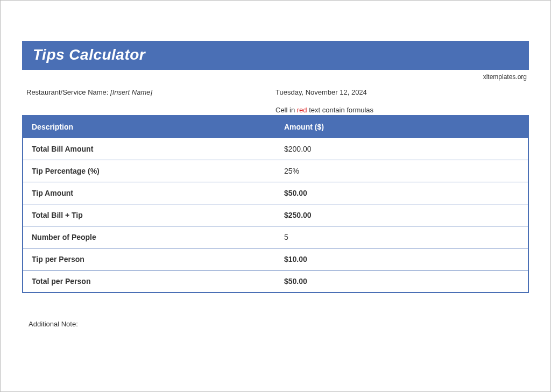 The width and height of the screenshot is (551, 392). Describe the element at coordinates (68, 92) in the screenshot. I see `restaurant-label: Restaurant/Service Name:` at that location.